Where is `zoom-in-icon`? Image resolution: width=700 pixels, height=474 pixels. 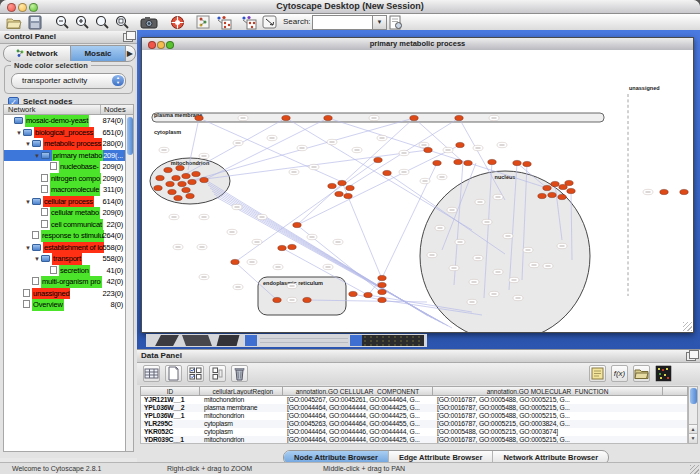
zoom-in-icon is located at coordinates (82, 22).